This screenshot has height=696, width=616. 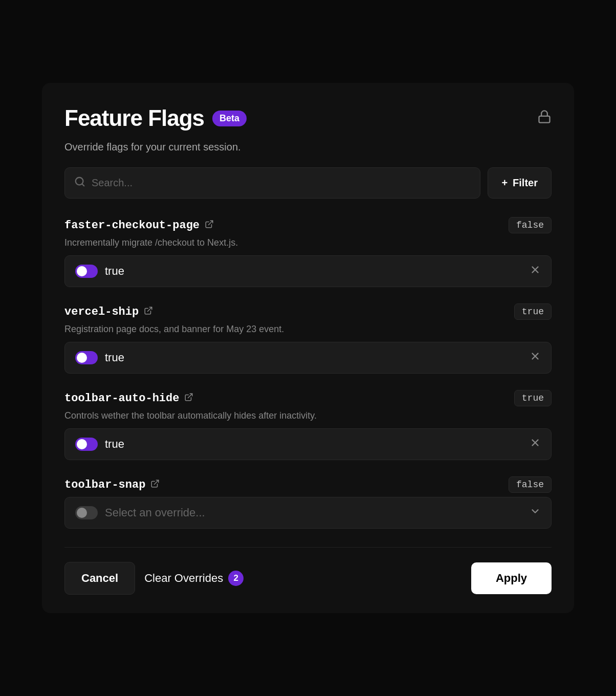 What do you see at coordinates (236, 578) in the screenshot?
I see `overrides-count-badge: 2` at bounding box center [236, 578].